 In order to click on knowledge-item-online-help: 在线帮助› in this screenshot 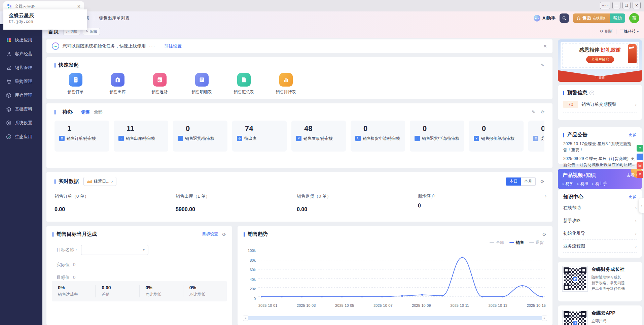, I will do `click(600, 208)`.